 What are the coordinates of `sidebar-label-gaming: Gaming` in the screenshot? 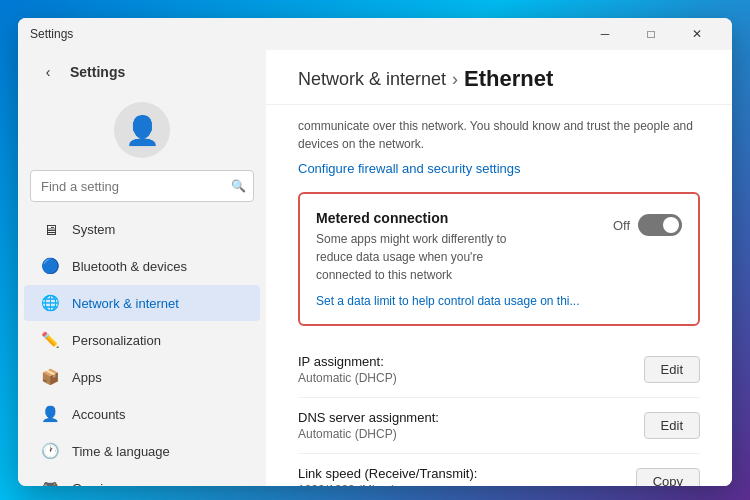 It's located at (95, 484).